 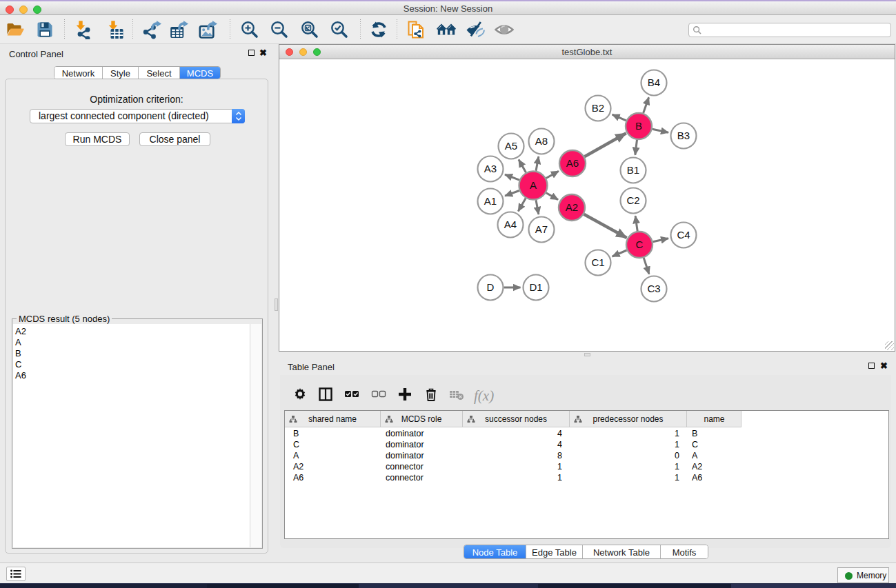 I want to click on svg-text: D, so click(x=491, y=287).